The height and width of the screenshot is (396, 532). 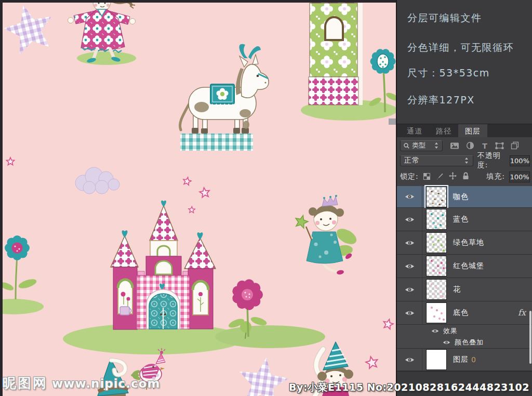 What do you see at coordinates (469, 266) in the screenshot?
I see `layer-name: 红色城堡` at bounding box center [469, 266].